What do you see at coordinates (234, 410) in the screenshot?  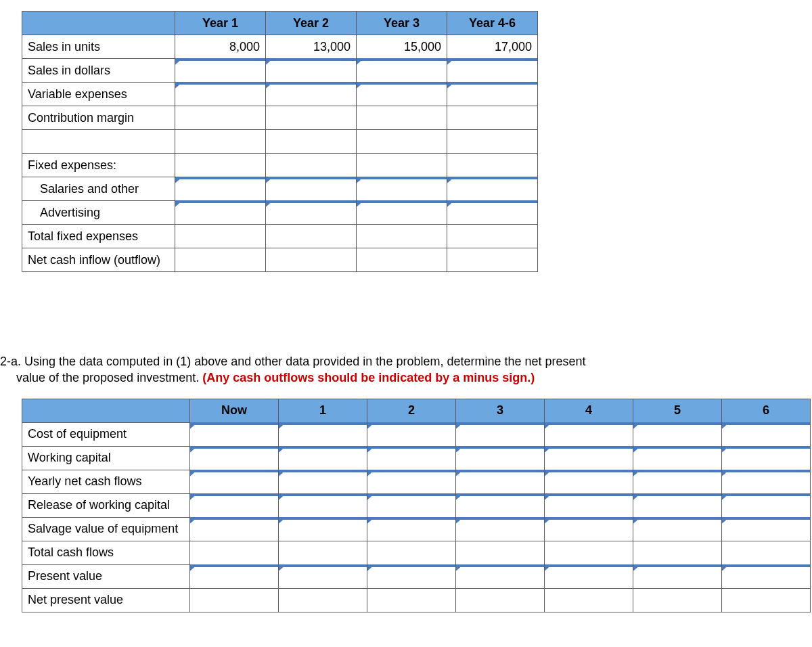 I see `header-now: Now` at bounding box center [234, 410].